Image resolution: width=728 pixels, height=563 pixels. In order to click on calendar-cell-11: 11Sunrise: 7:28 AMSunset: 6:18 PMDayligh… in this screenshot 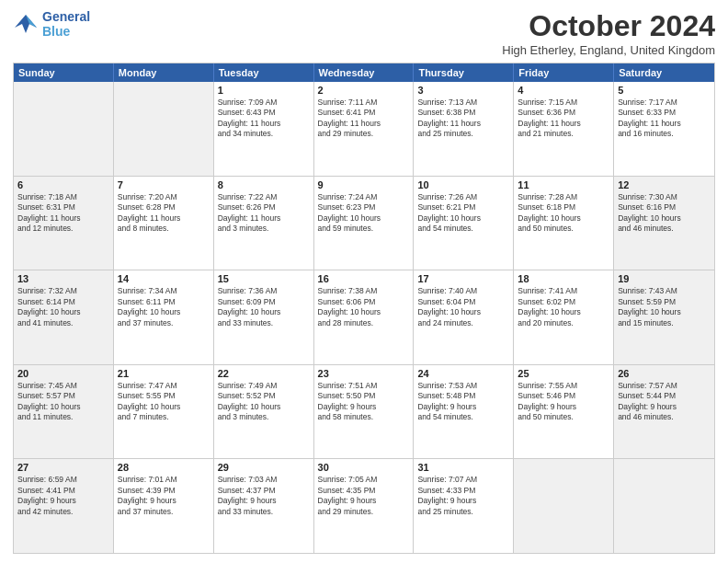, I will do `click(564, 224)`.